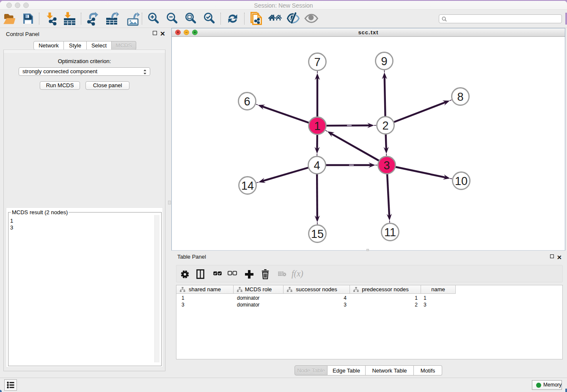 The width and height of the screenshot is (567, 392). What do you see at coordinates (460, 97) in the screenshot?
I see `svg-text: 8` at bounding box center [460, 97].